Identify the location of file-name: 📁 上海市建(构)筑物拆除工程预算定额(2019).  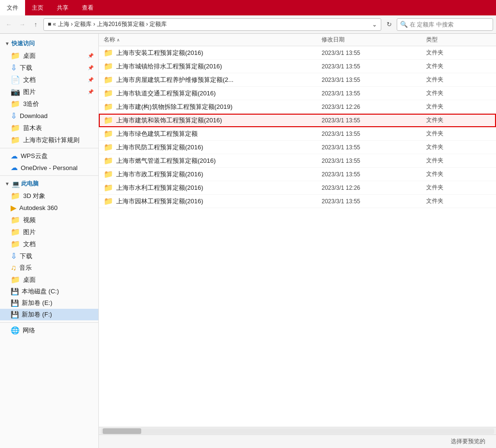
(210, 107).